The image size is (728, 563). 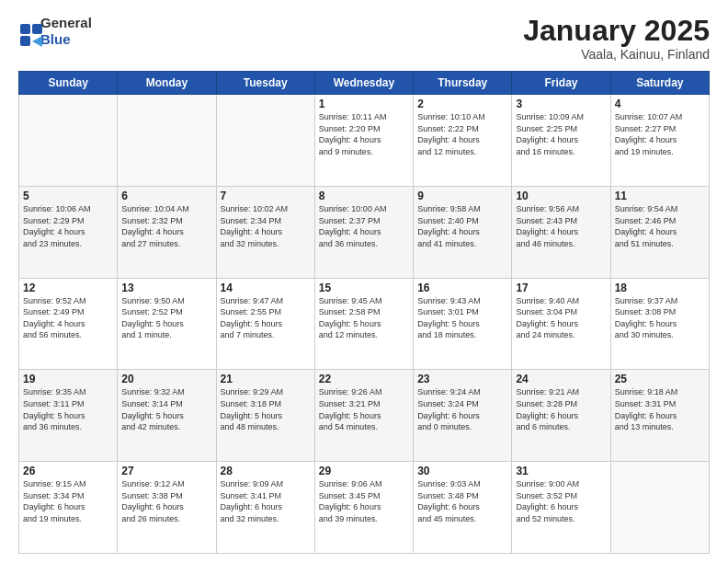 I want to click on day-info: Sunrise: 9:03 AM Sunset: 3:48 PM Dayligh…, so click(x=462, y=501).